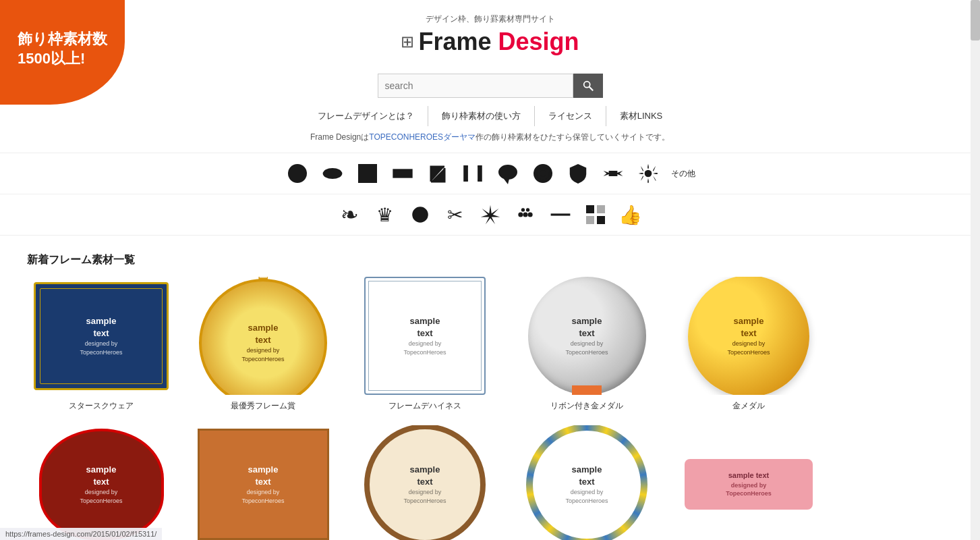 Image resolution: width=980 pixels, height=540 pixels. Describe the element at coordinates (631, 215) in the screenshot. I see `cat-thumbsup: 👍` at that location.